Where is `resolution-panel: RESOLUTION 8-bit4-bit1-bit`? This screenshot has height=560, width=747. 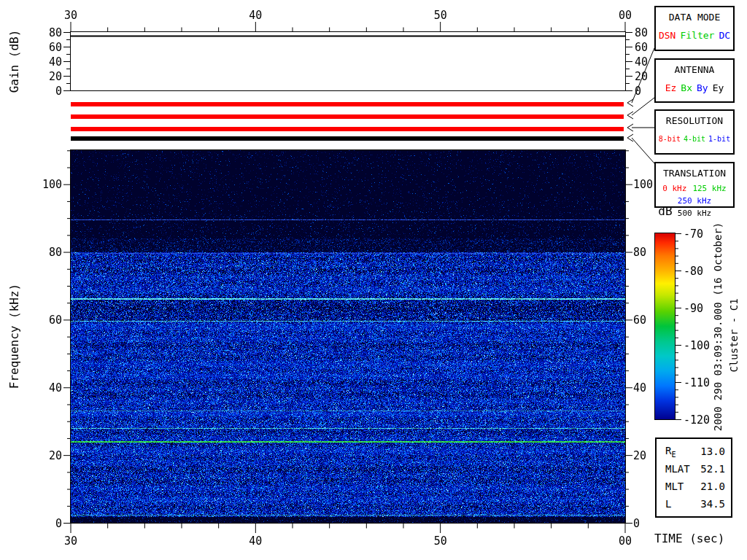
resolution-panel: RESOLUTION 8-bit4-bit1-bit is located at coordinates (694, 132).